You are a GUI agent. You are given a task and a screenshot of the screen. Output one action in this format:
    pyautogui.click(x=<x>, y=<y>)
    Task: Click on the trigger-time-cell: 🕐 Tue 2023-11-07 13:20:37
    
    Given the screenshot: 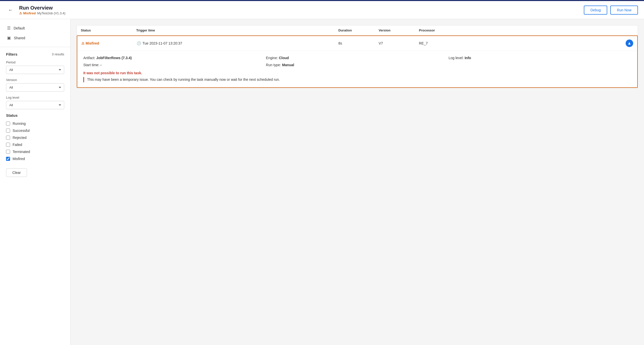 What is the action you would take?
    pyautogui.click(x=238, y=43)
    